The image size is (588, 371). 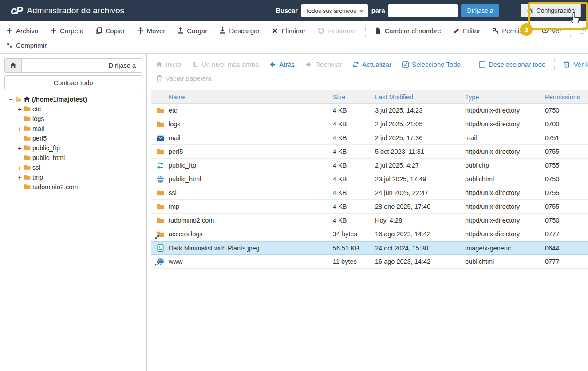 What do you see at coordinates (13, 66) in the screenshot?
I see `home-button` at bounding box center [13, 66].